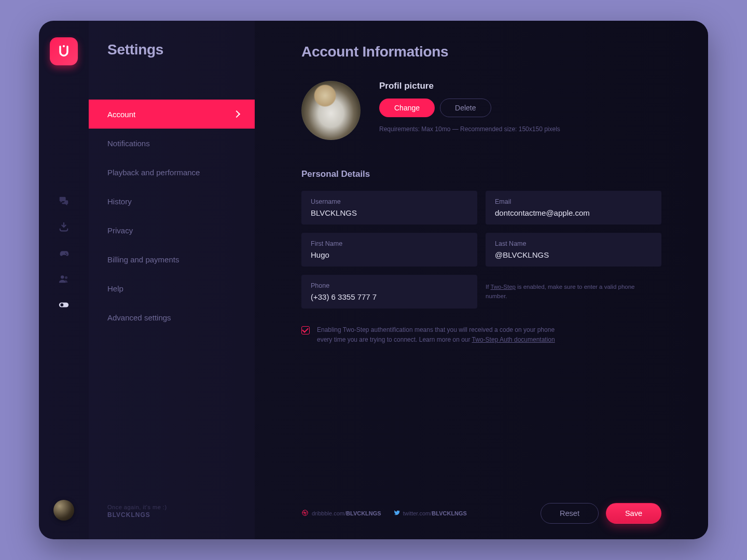 The height and width of the screenshot is (560, 747). What do you see at coordinates (574, 207) in the screenshot?
I see `email-field: Email dontcontactme@apple.com` at bounding box center [574, 207].